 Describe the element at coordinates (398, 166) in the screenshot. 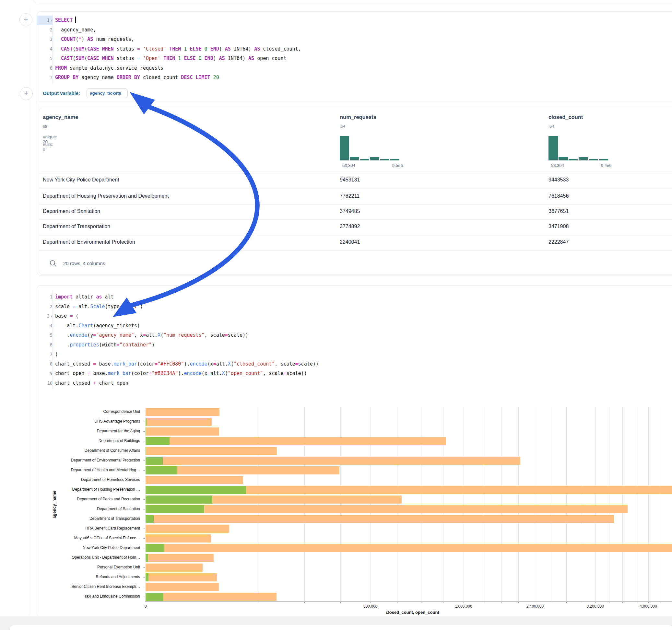

I see `histogram-max-label: 9.5e6` at that location.